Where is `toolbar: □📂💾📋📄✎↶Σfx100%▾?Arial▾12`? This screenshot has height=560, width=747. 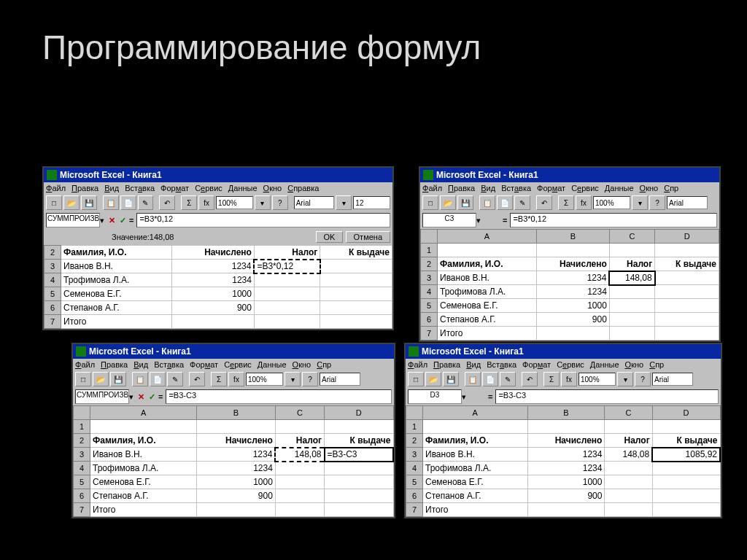
toolbar: □📂💾📋📄✎↶Σfx100%▾?Arial▾12 is located at coordinates (218, 203).